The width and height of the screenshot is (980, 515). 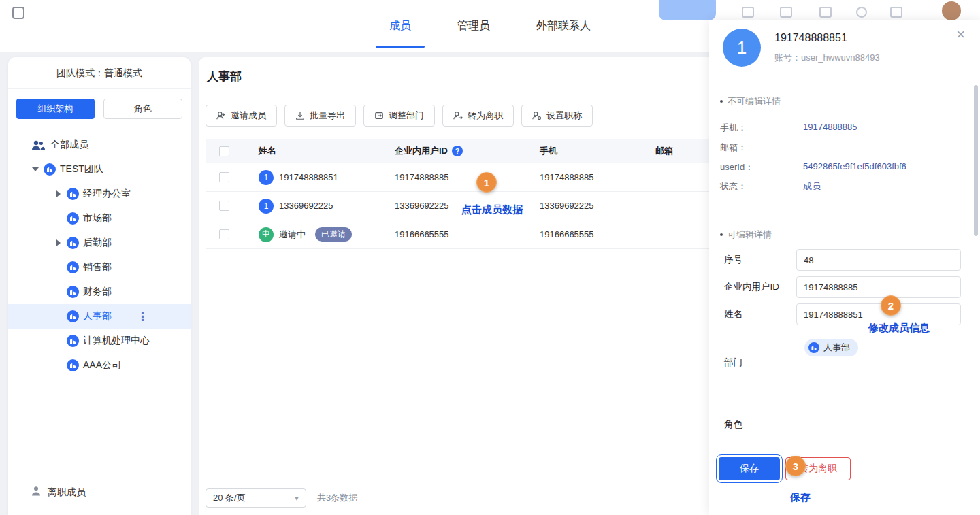 What do you see at coordinates (961, 35) in the screenshot?
I see `close-icon: ×` at bounding box center [961, 35].